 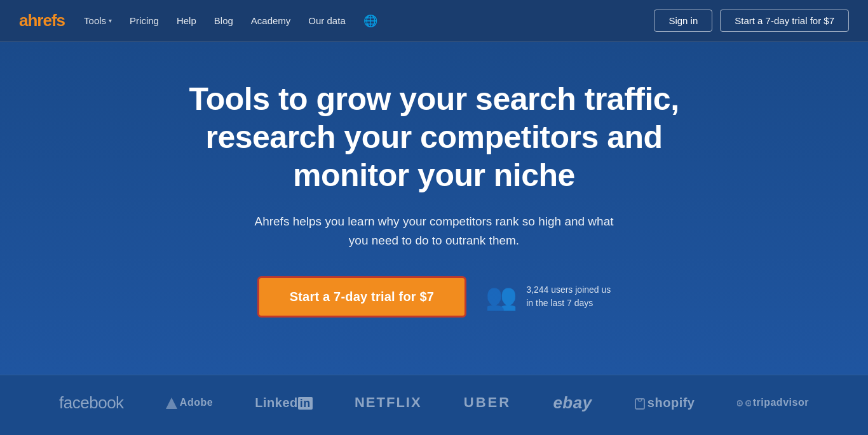 What do you see at coordinates (362, 297) in the screenshot?
I see `hero-trial-button: Start a 7-day trial for $7` at bounding box center [362, 297].